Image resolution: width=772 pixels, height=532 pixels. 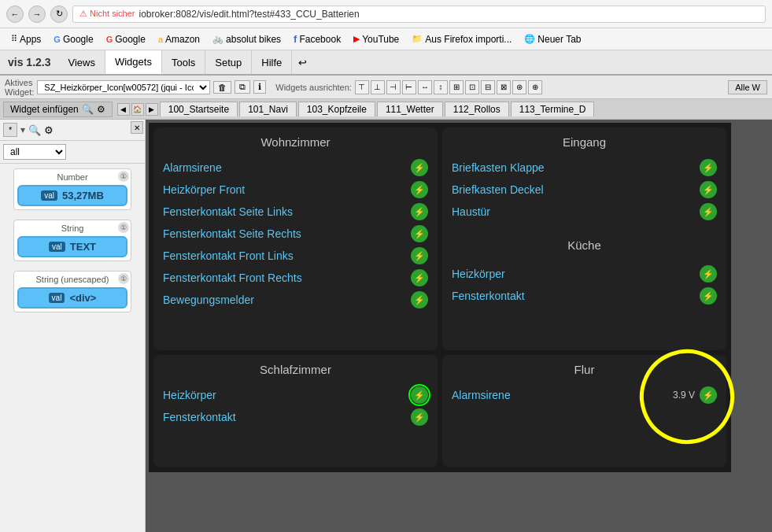 I want to click on item-bewegungsmelder: Bewegungsmelder, so click(x=209, y=300).